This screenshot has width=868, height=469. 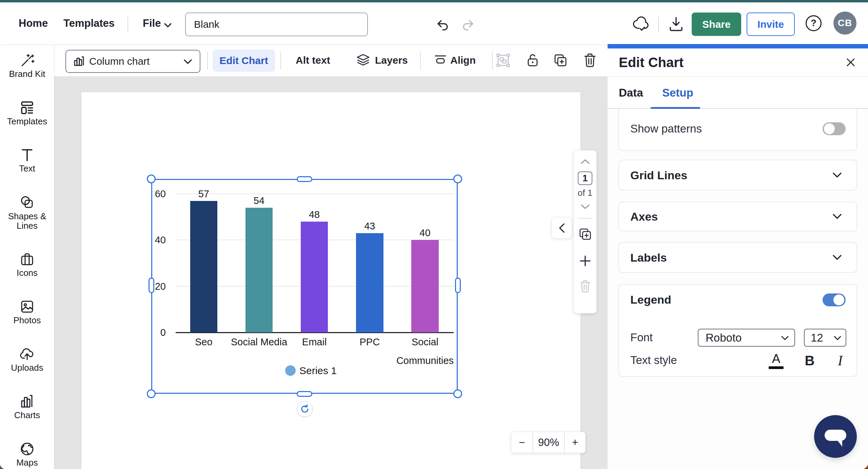 I want to click on font-family-value: Roboto, so click(x=724, y=338).